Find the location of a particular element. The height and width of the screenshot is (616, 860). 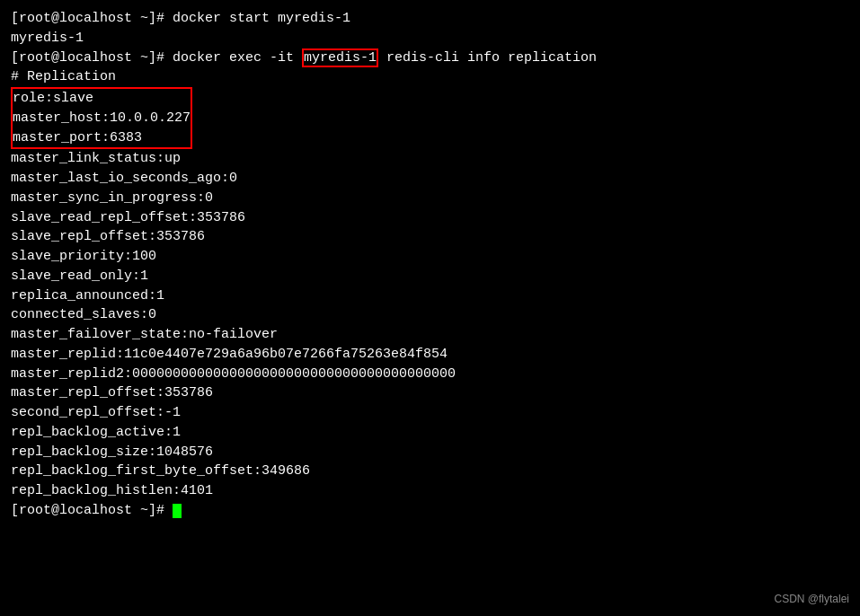

terminal-line-6: master_host:10.0.0.227 is located at coordinates (102, 119).